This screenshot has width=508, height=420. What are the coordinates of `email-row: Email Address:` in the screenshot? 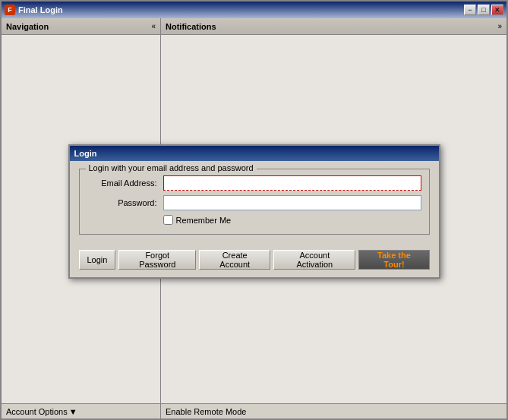 It's located at (254, 183).